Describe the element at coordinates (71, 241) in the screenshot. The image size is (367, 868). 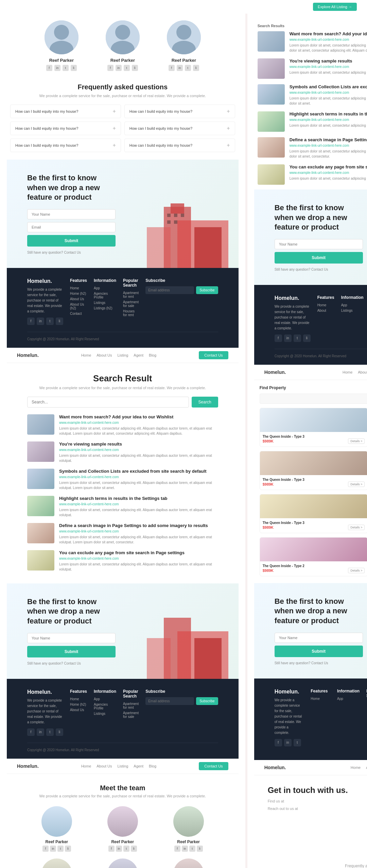
I see `newsletter-submit-left: Submit` at that location.